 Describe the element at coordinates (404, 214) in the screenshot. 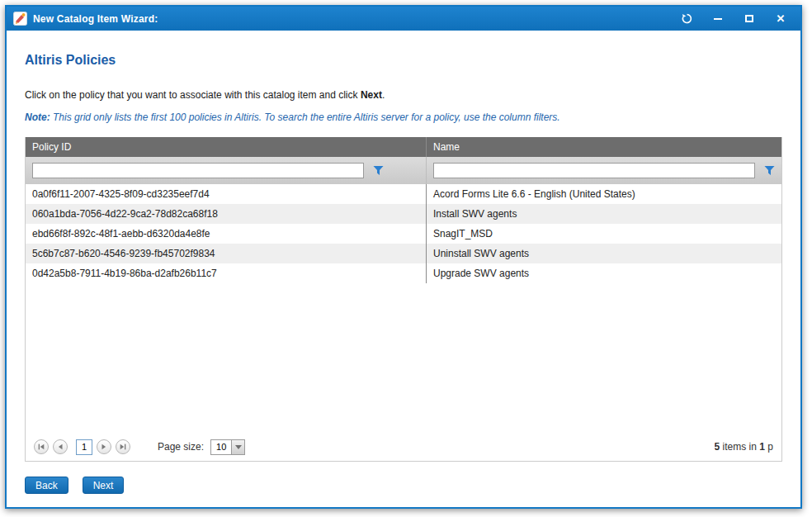

I see `table-row: 060a1bda-7056-4d22-9ca2-78d82ca68f18 Ins…` at that location.